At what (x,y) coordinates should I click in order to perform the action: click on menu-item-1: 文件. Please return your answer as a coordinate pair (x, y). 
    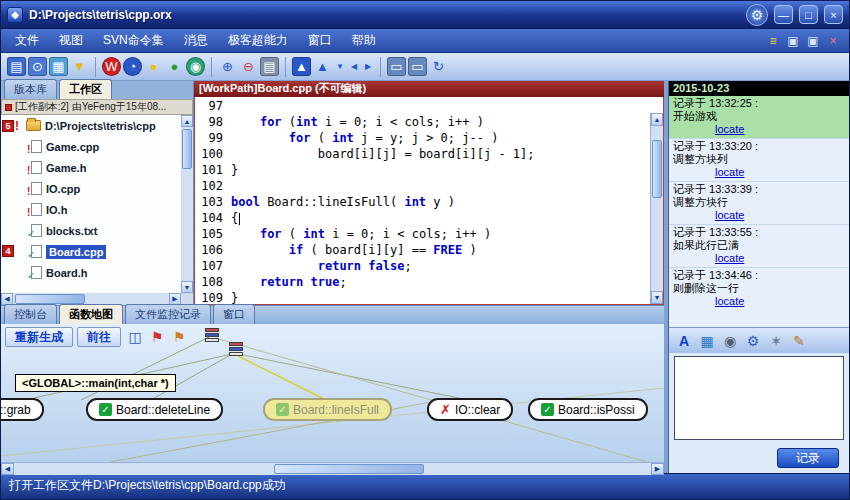
    Looking at the image, I should click on (27, 40).